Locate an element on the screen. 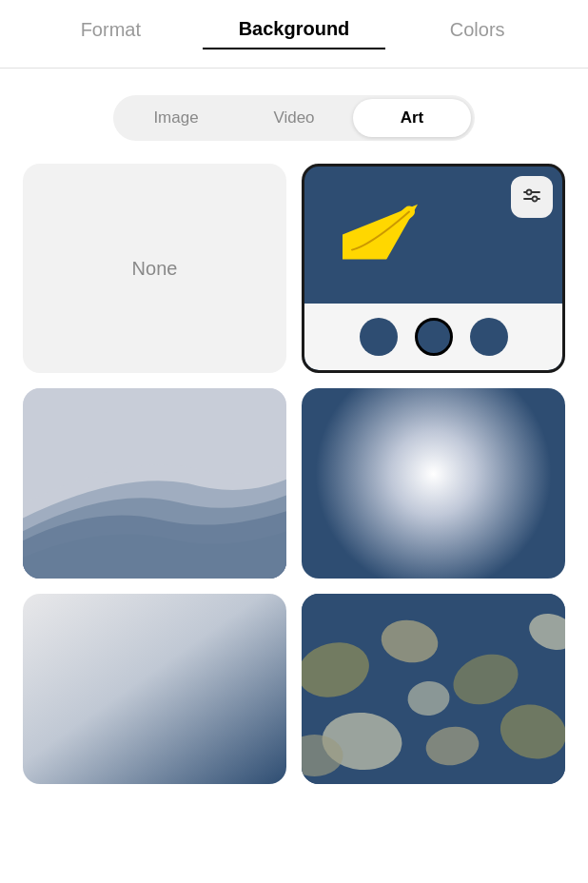  none-label: None is located at coordinates (155, 268).